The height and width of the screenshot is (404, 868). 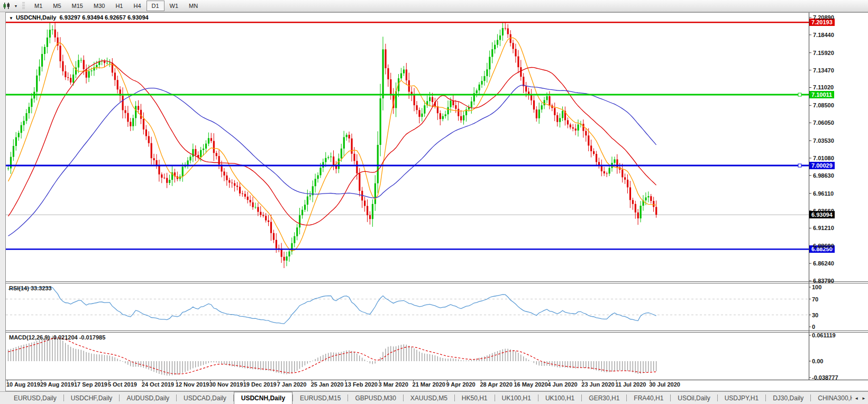 What do you see at coordinates (429, 398) in the screenshot?
I see `chart-tab-xauusd-m5: XAUUSD,M5` at bounding box center [429, 398].